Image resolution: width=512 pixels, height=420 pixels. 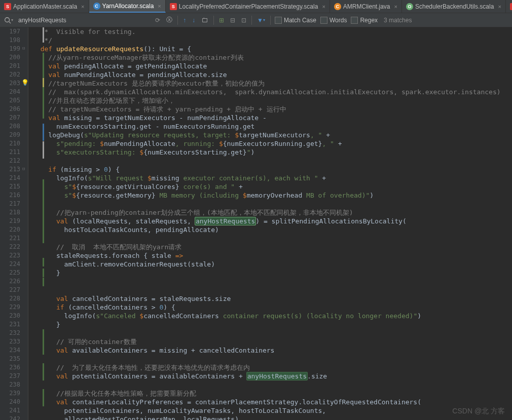 What do you see at coordinates (25, 224) in the screenshot?
I see `fold-gutter: ⊟ 💡 ⊟` at bounding box center [25, 224].